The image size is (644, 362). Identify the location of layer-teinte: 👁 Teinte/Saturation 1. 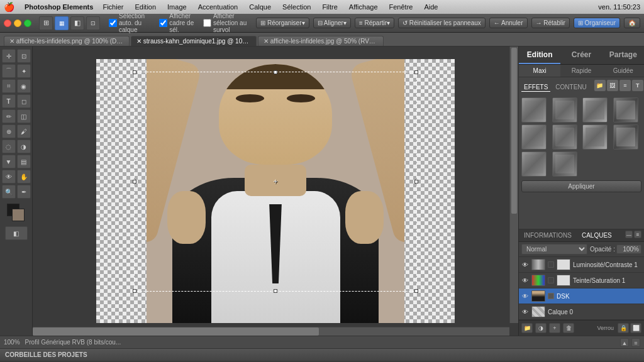
(581, 280).